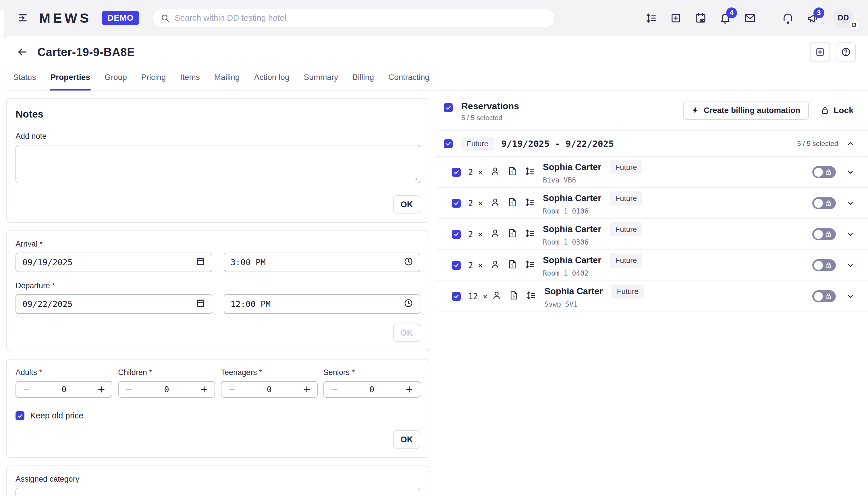 The image size is (868, 496). I want to click on add-reservation-button, so click(820, 52).